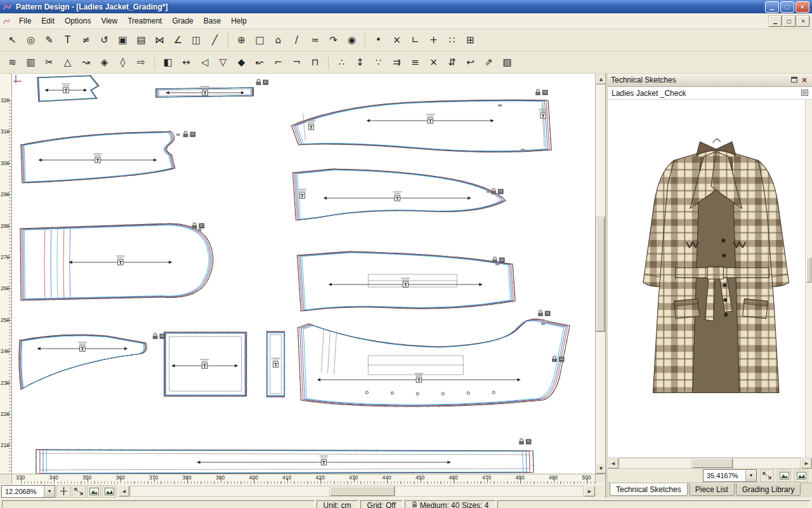 This screenshot has width=812, height=508. What do you see at coordinates (809, 270) in the screenshot?
I see `panel-v-scroll-thumb` at bounding box center [809, 270].